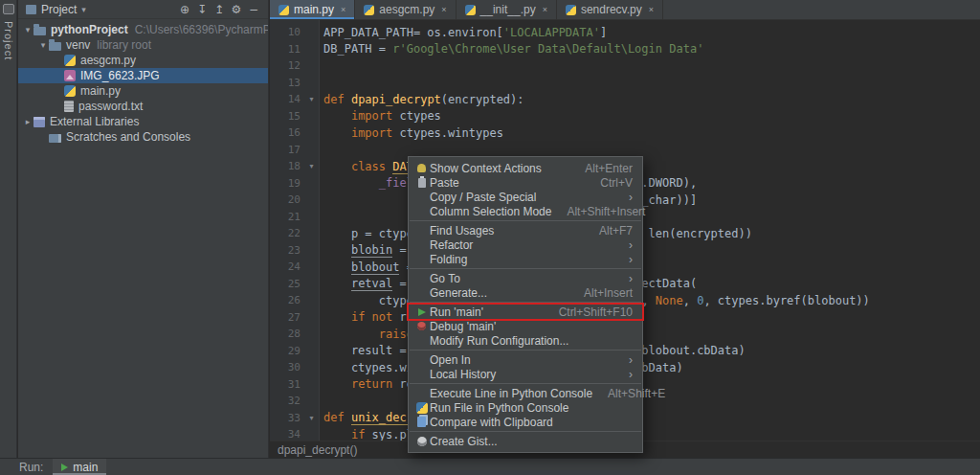  Describe the element at coordinates (525, 169) in the screenshot. I see `menu-item-show-context-actions: Show Context ActionsAlt+Enter` at that location.